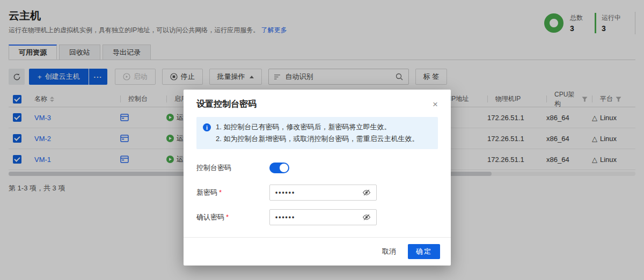  Describe the element at coordinates (435, 104) in the screenshot. I see `close-icon: ×` at that location.